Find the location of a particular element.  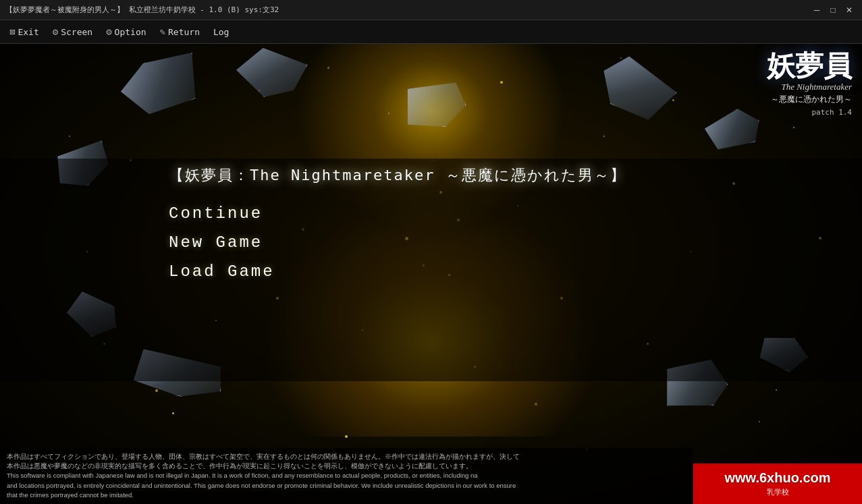

return-icon: ✎ is located at coordinates (163, 32).